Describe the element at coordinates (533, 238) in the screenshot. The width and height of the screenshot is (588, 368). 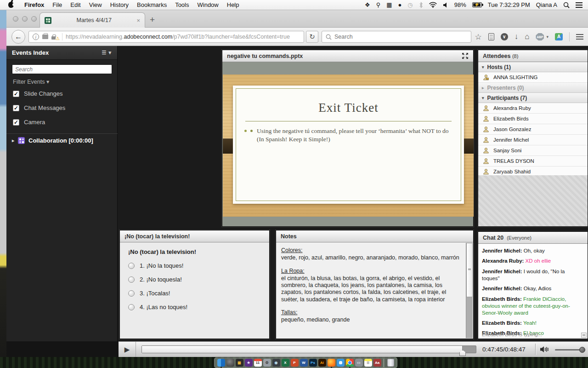
I see `chat-header: Chat 20 (Everyone)` at that location.